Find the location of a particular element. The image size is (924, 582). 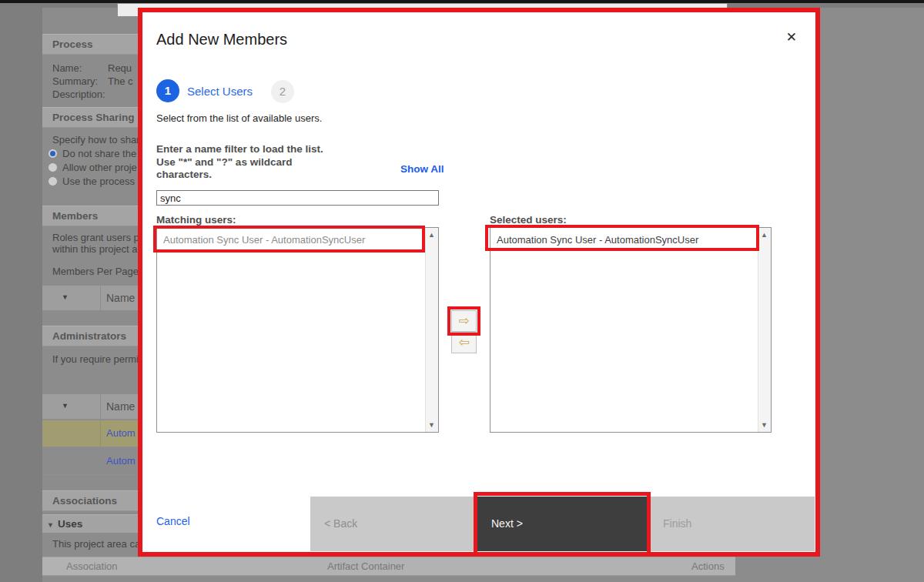

finish-button: Finish is located at coordinates (732, 523).